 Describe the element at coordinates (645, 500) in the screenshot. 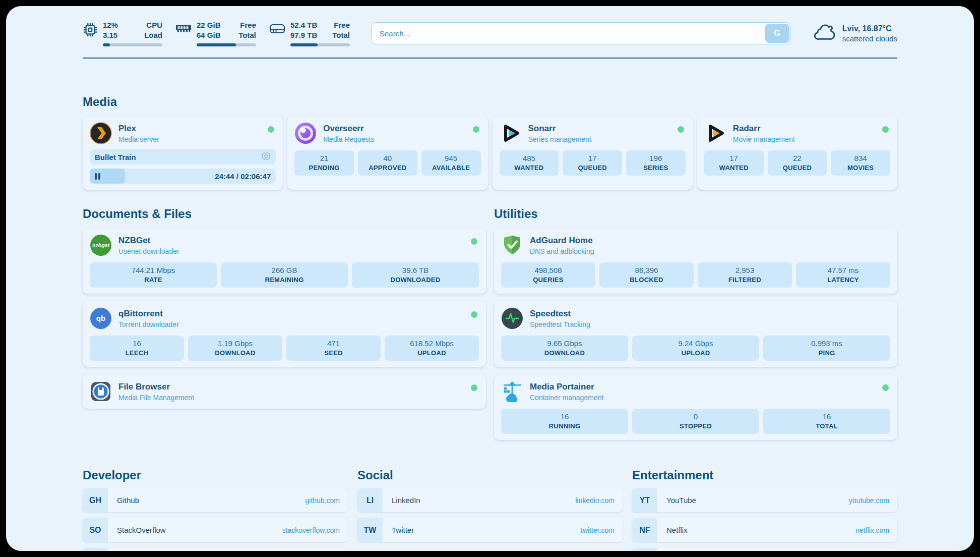

I see `youtube-abbr-icon: YT` at that location.